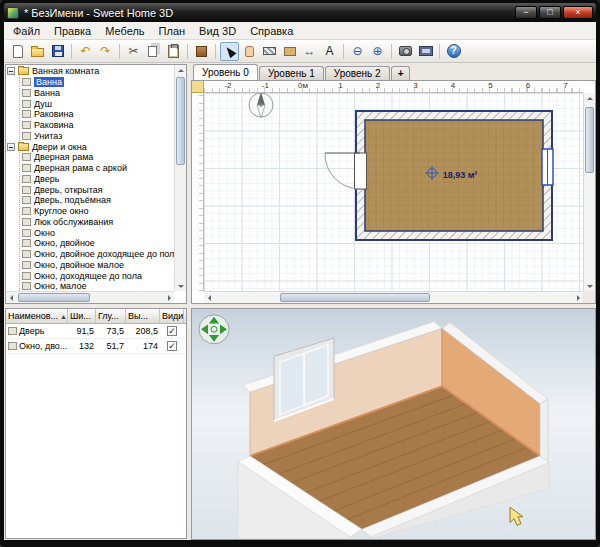  Describe the element at coordinates (38, 52) in the screenshot. I see `open-button` at that location.